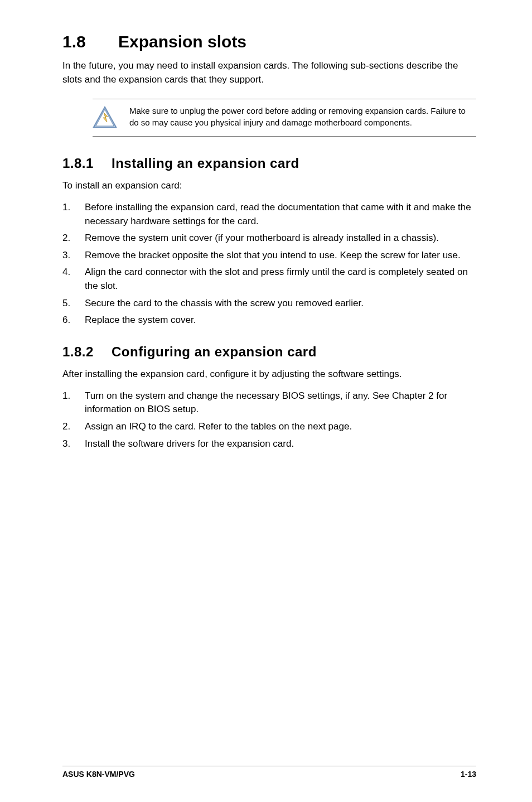 The image size is (532, 802). Describe the element at coordinates (269, 352) in the screenshot. I see `subsection-heading: 1.8.2Configuring an expansion card` at that location.